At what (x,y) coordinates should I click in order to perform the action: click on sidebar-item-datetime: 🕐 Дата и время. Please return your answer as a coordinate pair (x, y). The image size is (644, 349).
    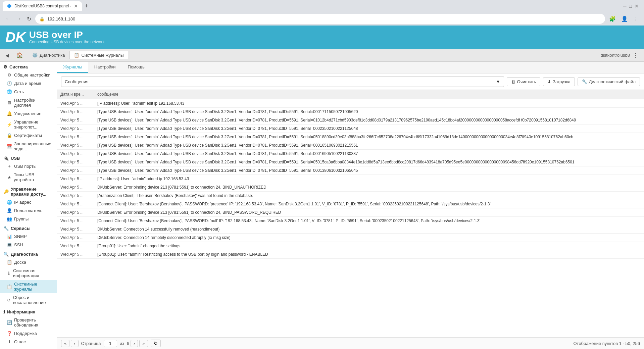
    Looking at the image, I should click on (28, 83).